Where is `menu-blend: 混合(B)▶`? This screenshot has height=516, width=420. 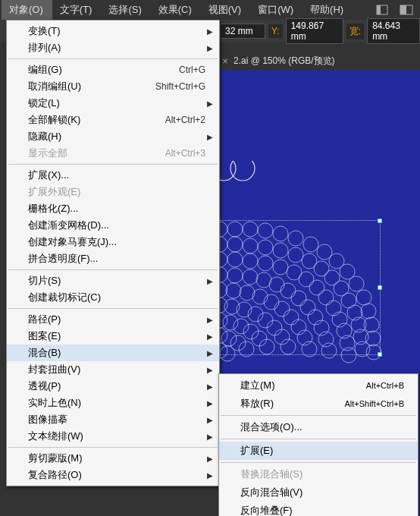
menu-blend: 混合(B)▶ is located at coordinates (113, 353).